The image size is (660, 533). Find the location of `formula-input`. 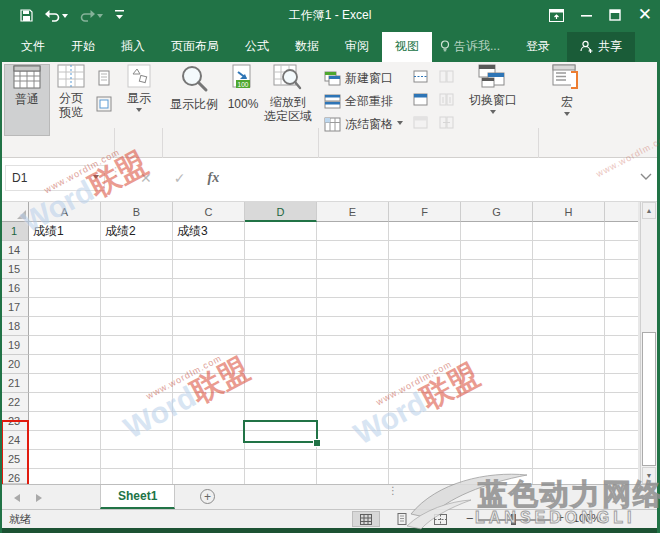

formula-input is located at coordinates (440, 178).